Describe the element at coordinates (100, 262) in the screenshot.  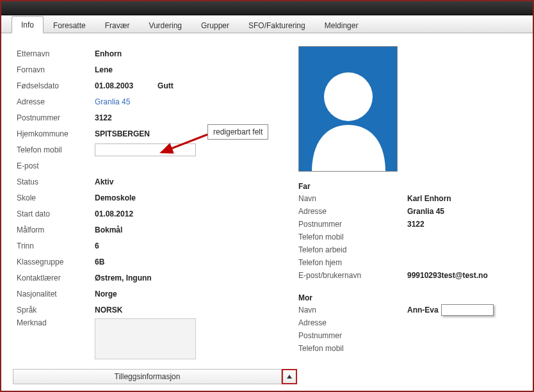
I see `value-klassegruppe: 6B` at that location.